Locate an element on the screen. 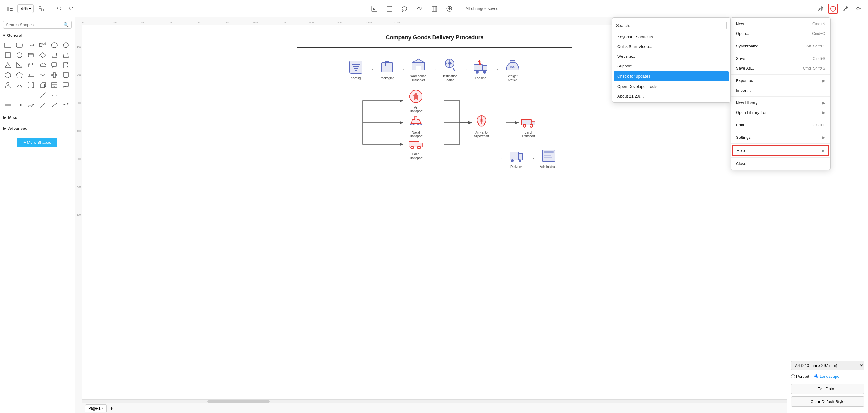 The image size is (868, 413). shape-text: Text is located at coordinates (31, 45).